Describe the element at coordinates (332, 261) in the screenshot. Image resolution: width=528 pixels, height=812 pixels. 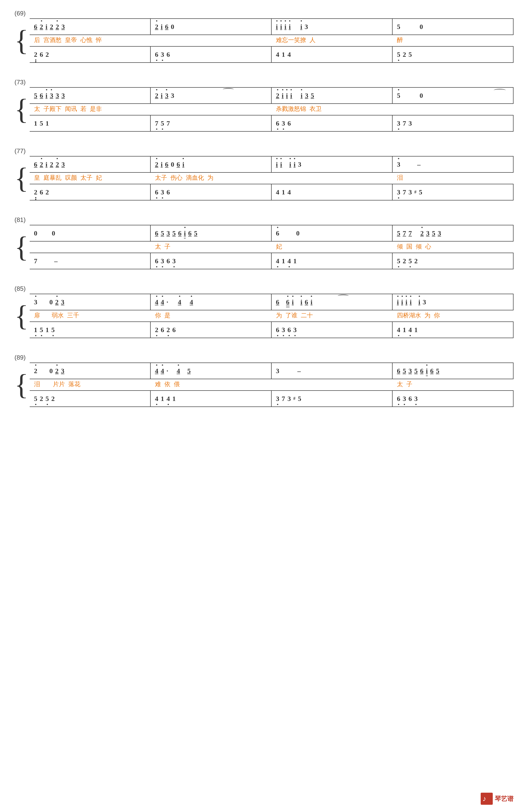
I see `measure-lower-81-3: 4 1 4 1` at that location.